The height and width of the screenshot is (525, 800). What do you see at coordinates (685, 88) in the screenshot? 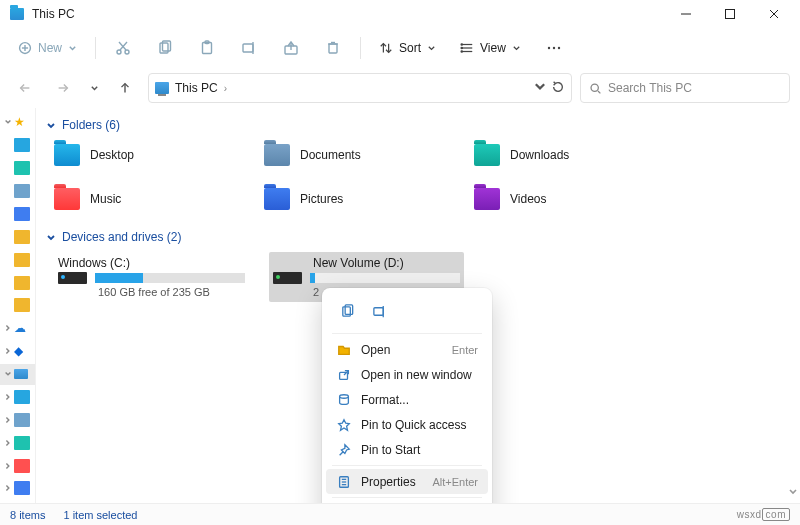
I see `search-input: Search This PC` at bounding box center [685, 88].